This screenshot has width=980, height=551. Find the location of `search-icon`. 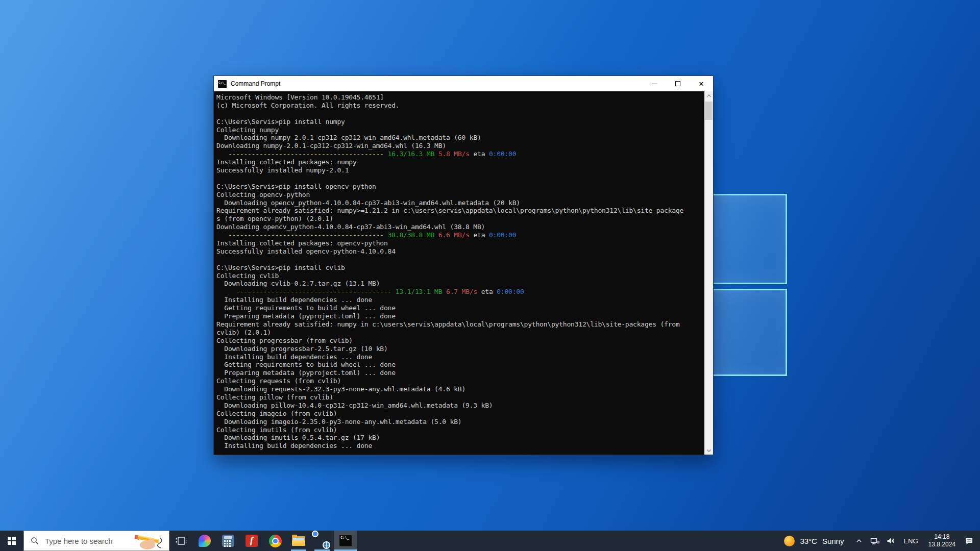

search-icon is located at coordinates (35, 541).